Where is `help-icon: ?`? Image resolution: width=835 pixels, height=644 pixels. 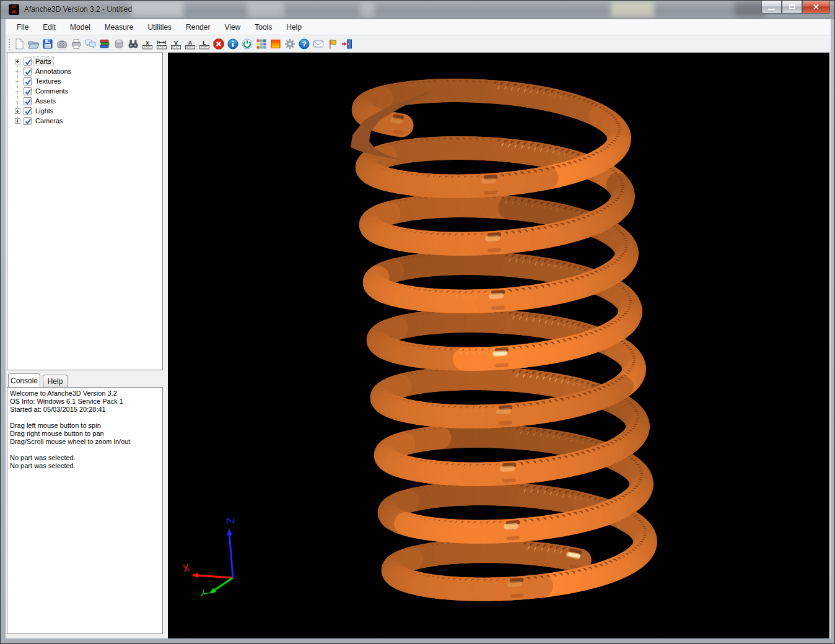
help-icon: ? is located at coordinates (304, 44).